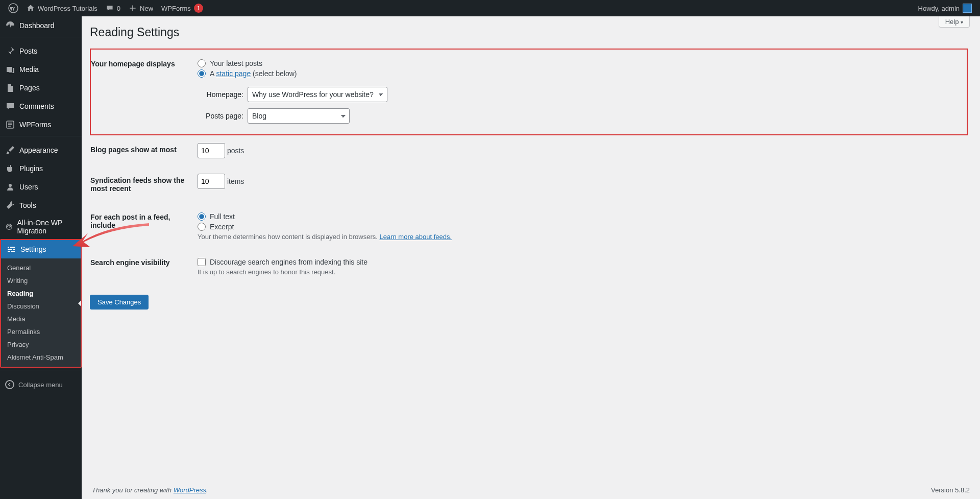 Image resolution: width=980 pixels, height=499 pixels. I want to click on static-page-link: static page, so click(233, 74).